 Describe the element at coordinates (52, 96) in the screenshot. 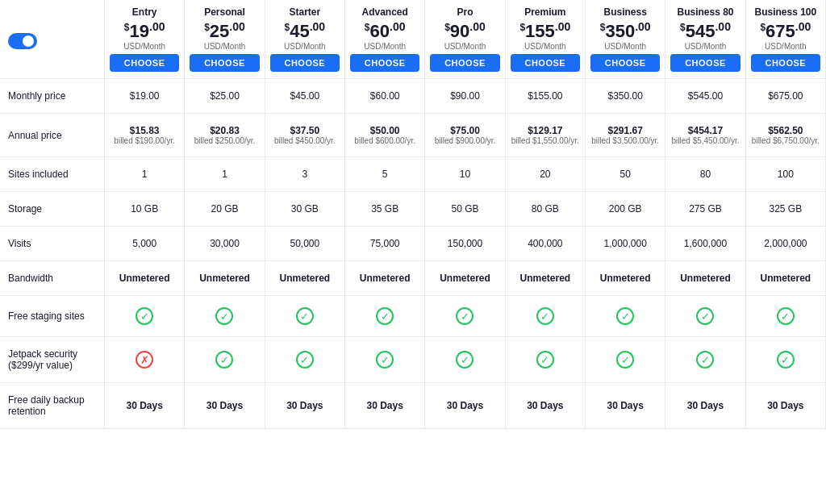

I see `row-label-monthly_price: Monthly price` at that location.